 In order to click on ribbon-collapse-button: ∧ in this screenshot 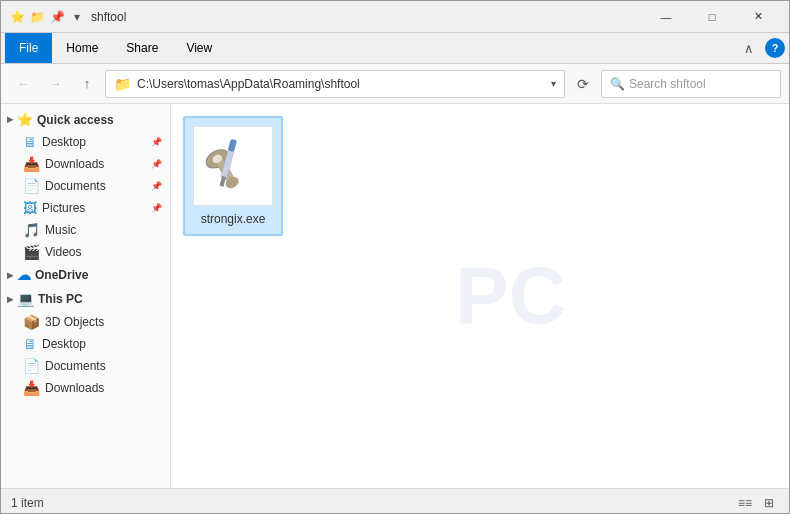, I will do `click(749, 48)`.